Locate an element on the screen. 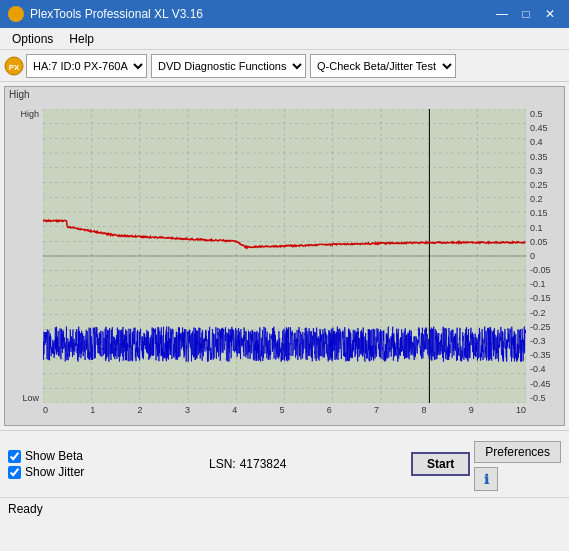 The width and height of the screenshot is (569, 551). svg-text: PX is located at coordinates (14, 68).